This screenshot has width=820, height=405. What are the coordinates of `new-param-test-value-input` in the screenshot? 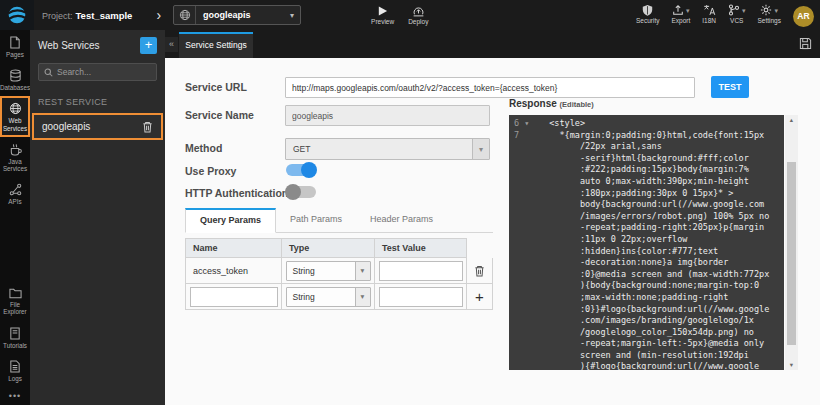 It's located at (421, 297).